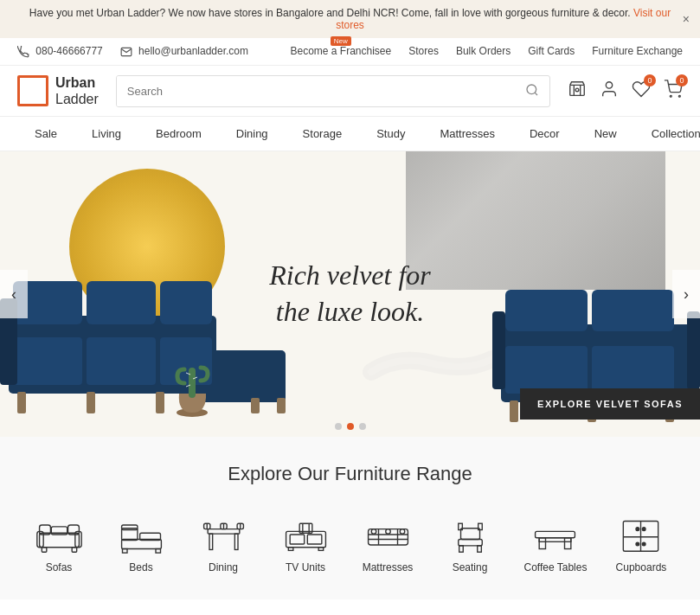  What do you see at coordinates (642, 567) in the screenshot?
I see `cupboards-label: Cupboards` at bounding box center [642, 567].